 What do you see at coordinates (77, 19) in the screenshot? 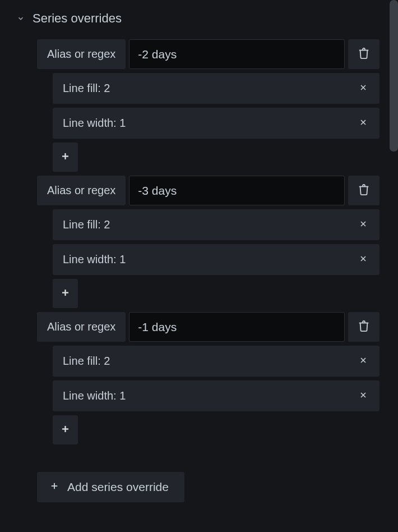
I see `section-title: Series overrides` at bounding box center [77, 19].